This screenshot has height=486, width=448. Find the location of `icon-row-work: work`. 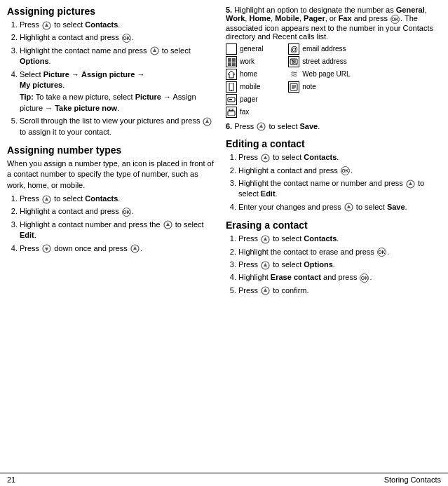

icon-row-work: work is located at coordinates (244, 62).